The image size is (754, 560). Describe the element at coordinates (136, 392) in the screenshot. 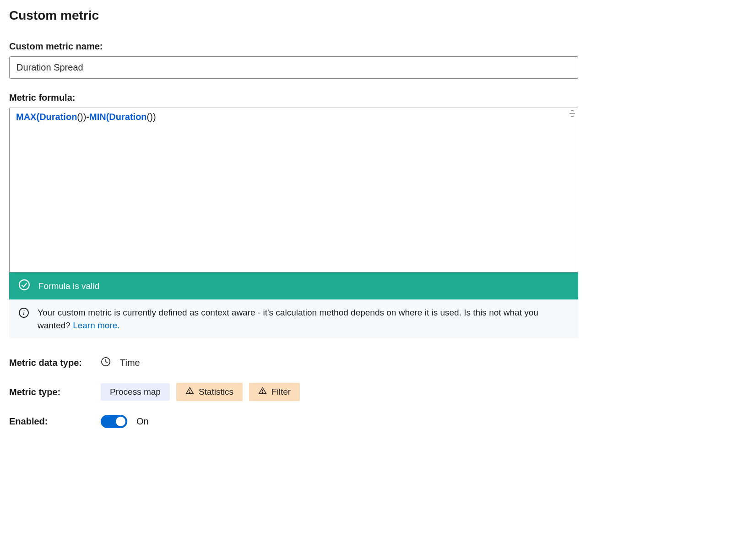

I see `tag-label: Process map` at that location.